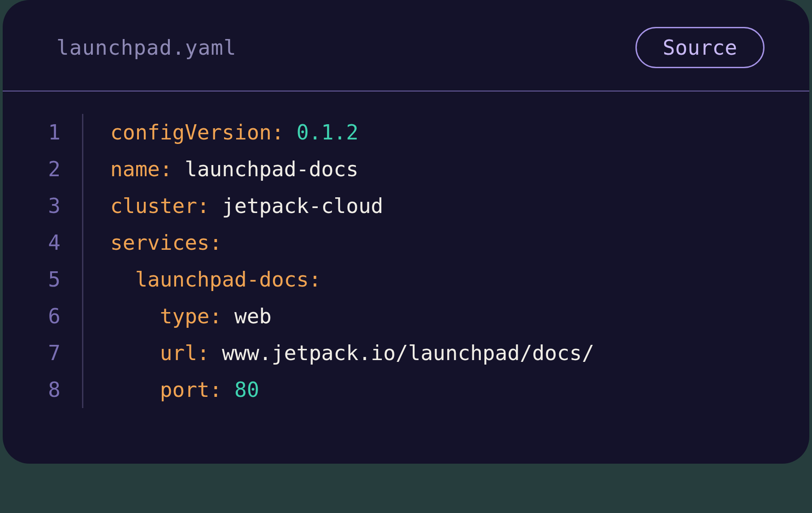  I want to click on code-line: port: 80, so click(352, 390).